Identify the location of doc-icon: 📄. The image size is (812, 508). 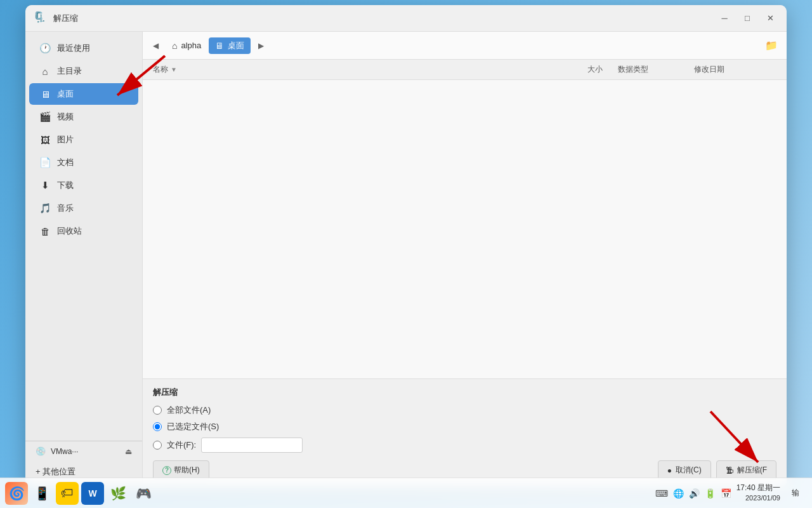
(45, 163).